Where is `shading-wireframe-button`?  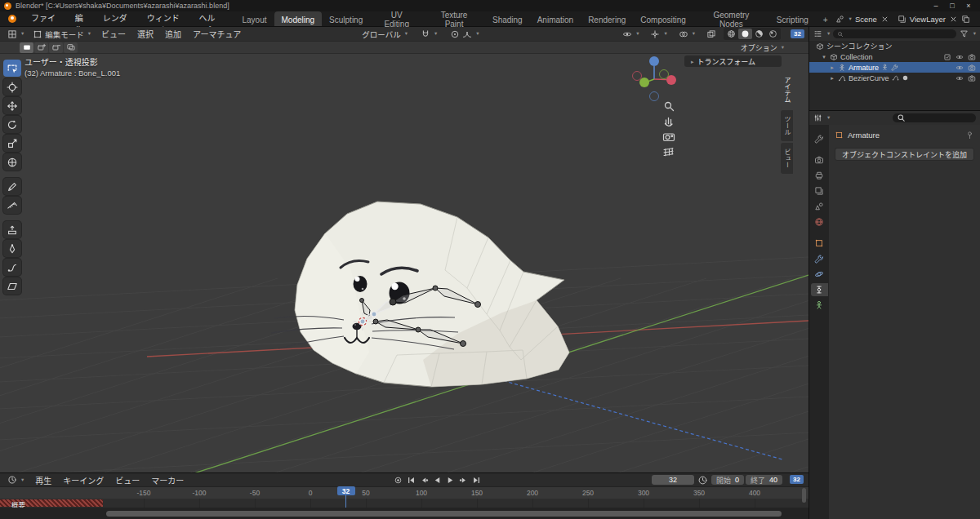
shading-wireframe-button is located at coordinates (732, 34).